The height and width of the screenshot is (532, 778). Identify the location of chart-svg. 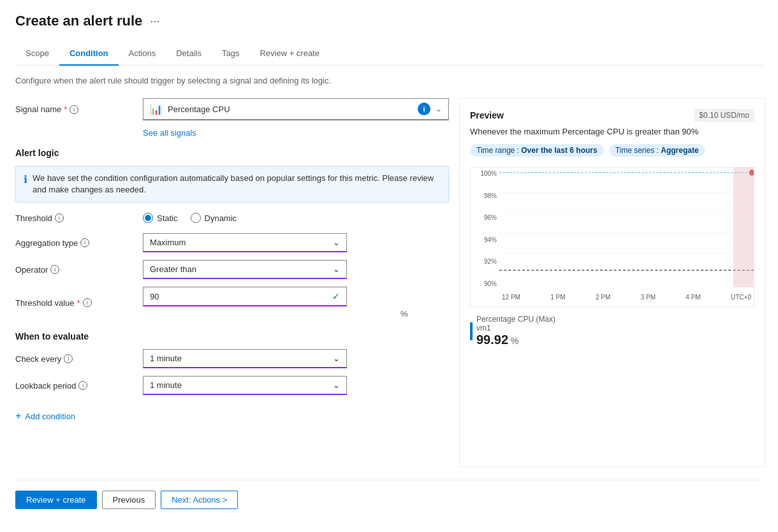
(626, 227).